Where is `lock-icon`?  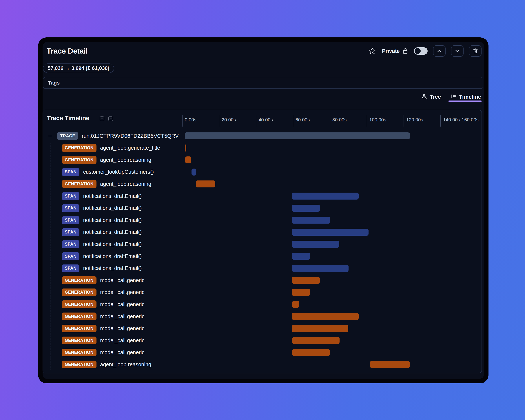 lock-icon is located at coordinates (405, 51).